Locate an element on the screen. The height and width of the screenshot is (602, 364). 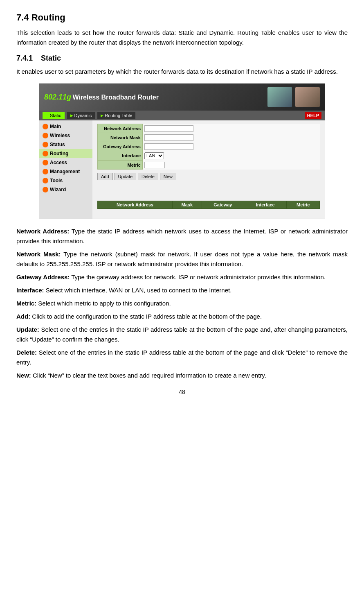
table-empty-row is located at coordinates (209, 212).